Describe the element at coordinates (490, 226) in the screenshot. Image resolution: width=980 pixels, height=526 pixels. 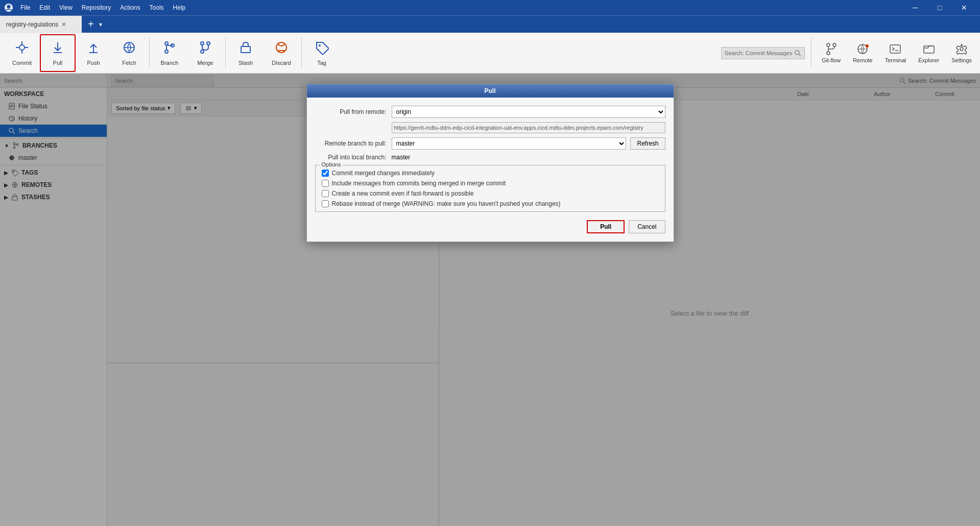
I see `modal-footer: Pull Cancel` at that location.